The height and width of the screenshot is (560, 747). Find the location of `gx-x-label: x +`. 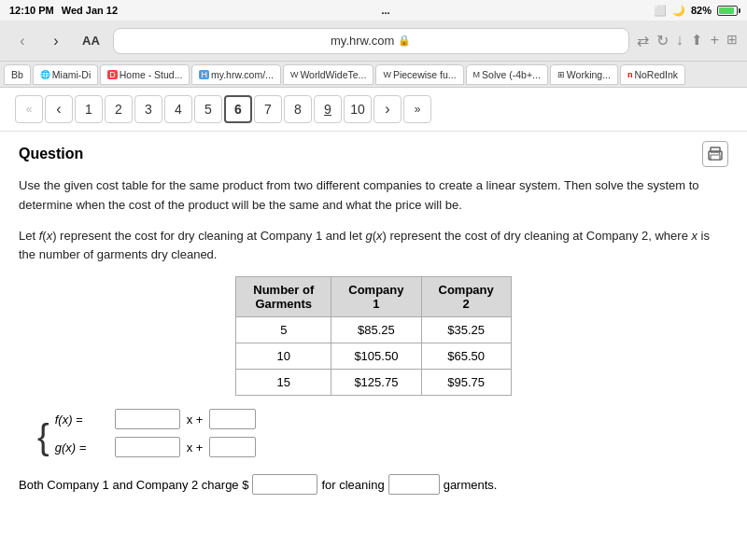

gx-x-label: x + is located at coordinates (195, 448).